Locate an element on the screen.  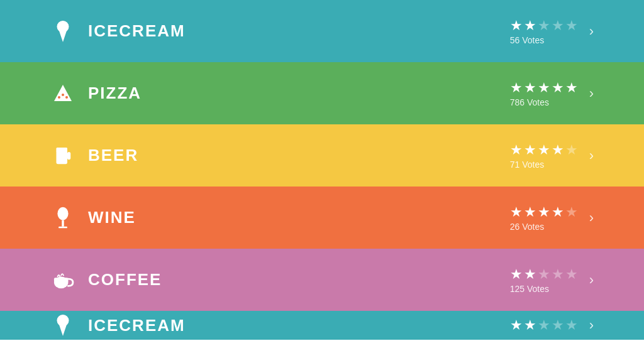
chevron-icon-icecream-2: › is located at coordinates (591, 325).